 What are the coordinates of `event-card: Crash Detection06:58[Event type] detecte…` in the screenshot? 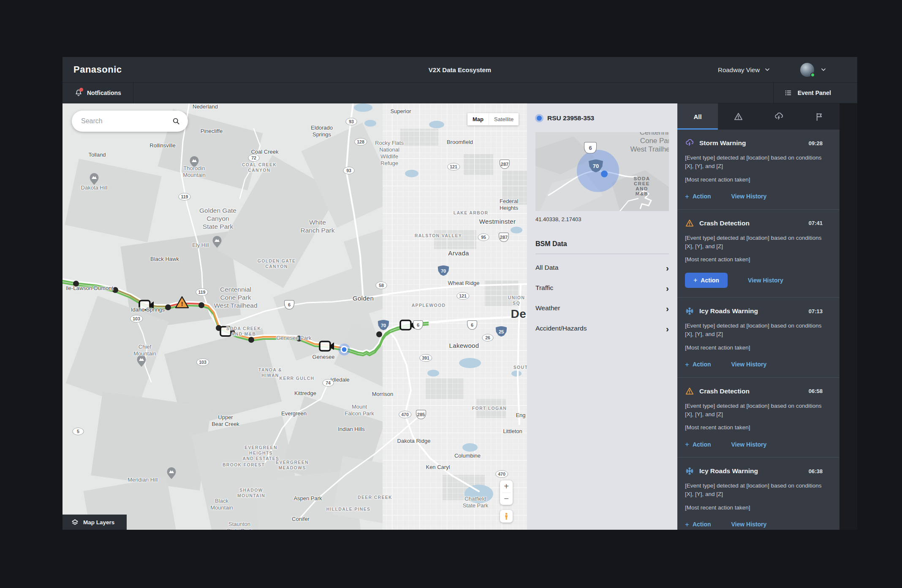 It's located at (758, 418).